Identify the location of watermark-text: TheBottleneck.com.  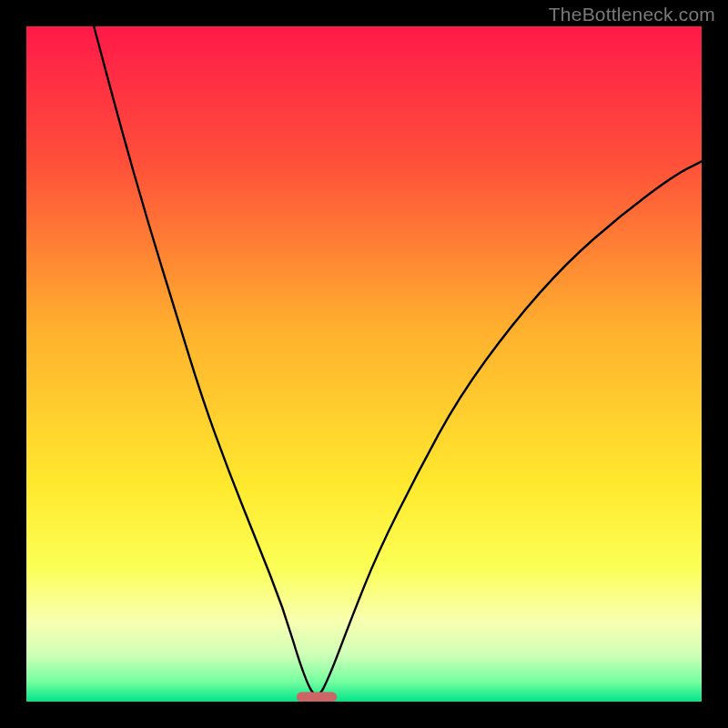
(632, 15).